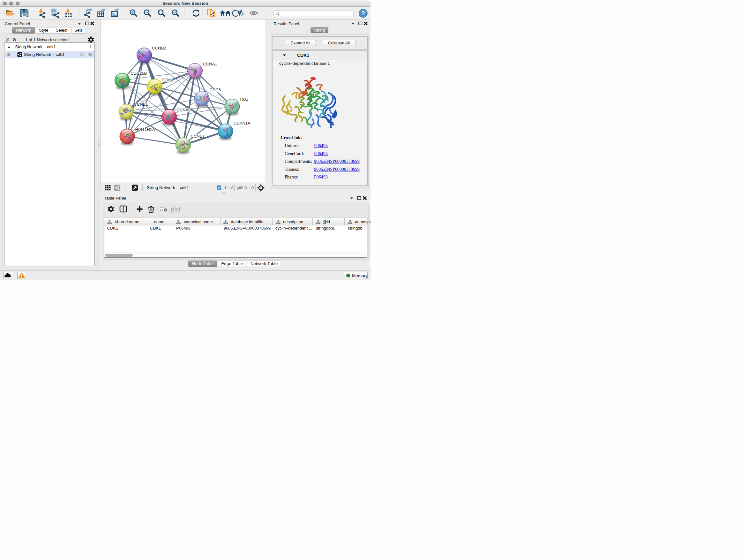  Describe the element at coordinates (141, 104) in the screenshot. I see `svg-text: CCNB1` at that location.